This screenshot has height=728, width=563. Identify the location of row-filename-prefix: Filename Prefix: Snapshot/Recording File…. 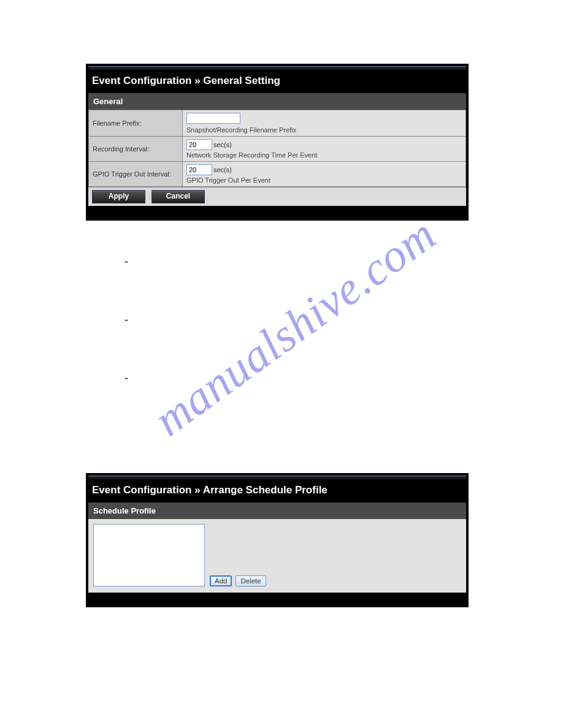
(277, 124).